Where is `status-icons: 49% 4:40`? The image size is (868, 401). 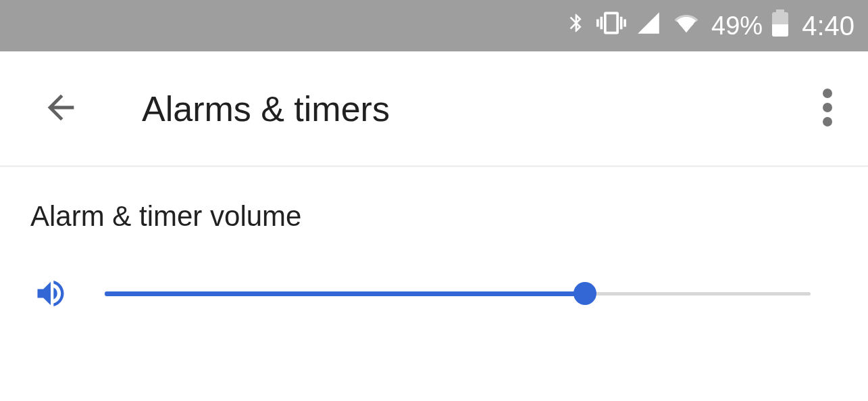 status-icons: 49% 4:40 is located at coordinates (710, 26).